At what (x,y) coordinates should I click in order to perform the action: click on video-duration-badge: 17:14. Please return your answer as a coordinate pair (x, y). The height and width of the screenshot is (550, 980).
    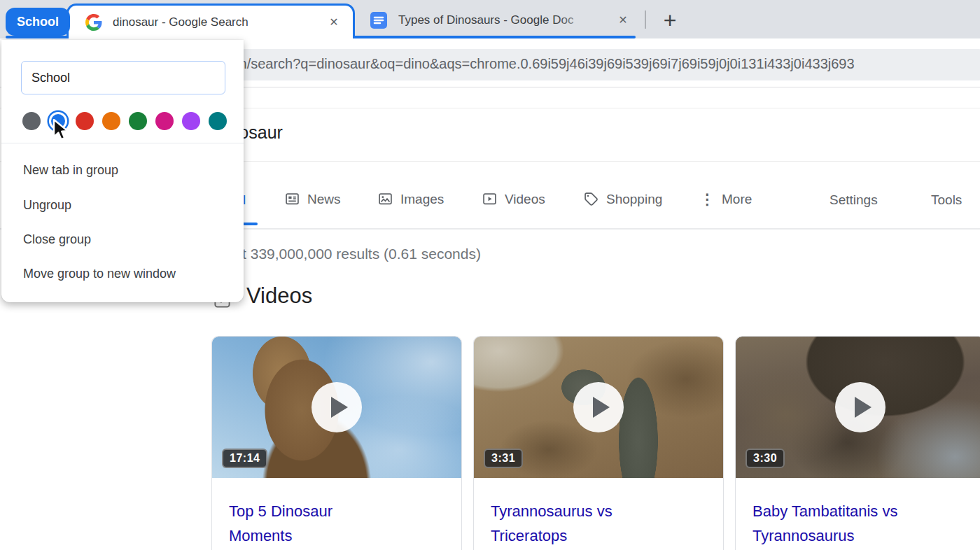
    Looking at the image, I should click on (245, 458).